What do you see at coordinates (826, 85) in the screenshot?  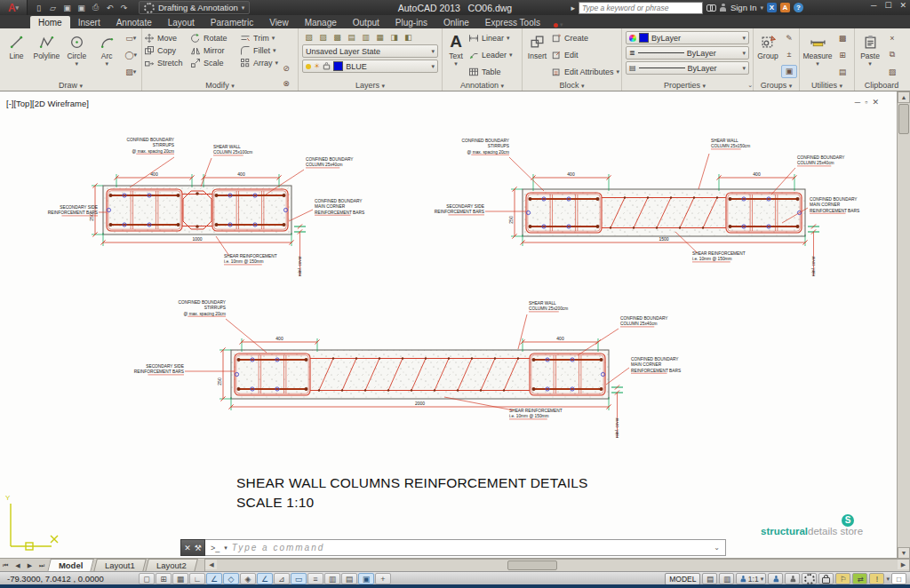 I see `panel-title-utilities: Utilities ▾` at bounding box center [826, 85].